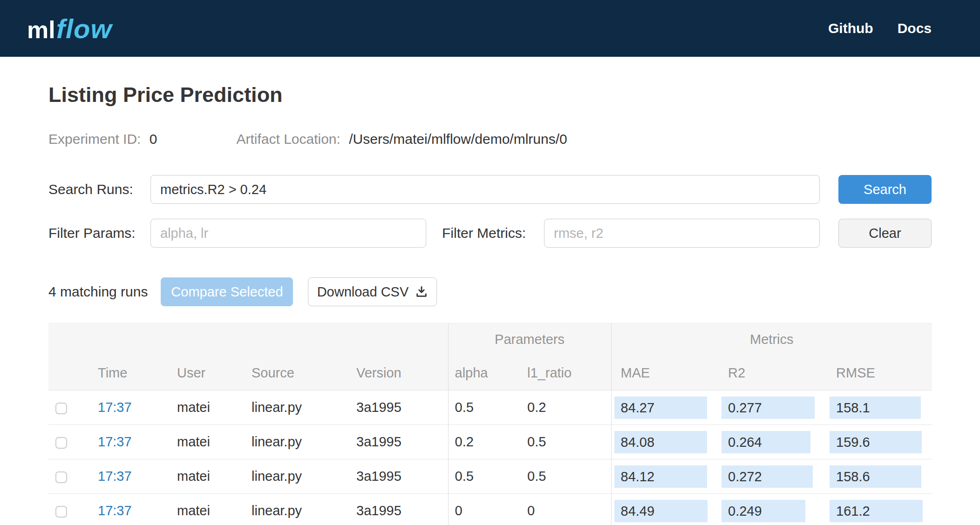 Image resolution: width=980 pixels, height=525 pixels. What do you see at coordinates (885, 189) in the screenshot?
I see `search-button: Search` at bounding box center [885, 189].